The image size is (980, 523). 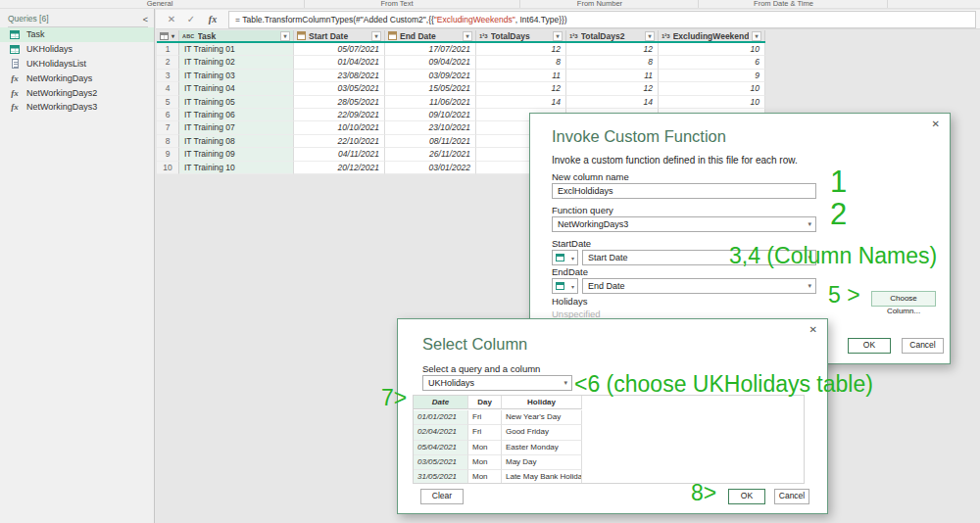 I want to click on excludingweekends-cell: 10, so click(x=711, y=88).